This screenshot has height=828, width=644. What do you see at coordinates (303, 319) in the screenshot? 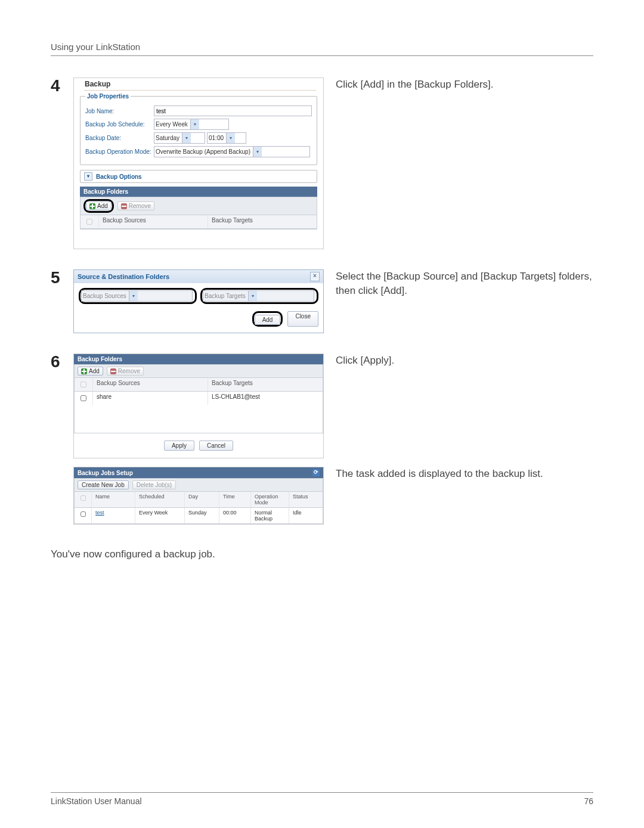
I see `close-button: Close` at bounding box center [303, 319].